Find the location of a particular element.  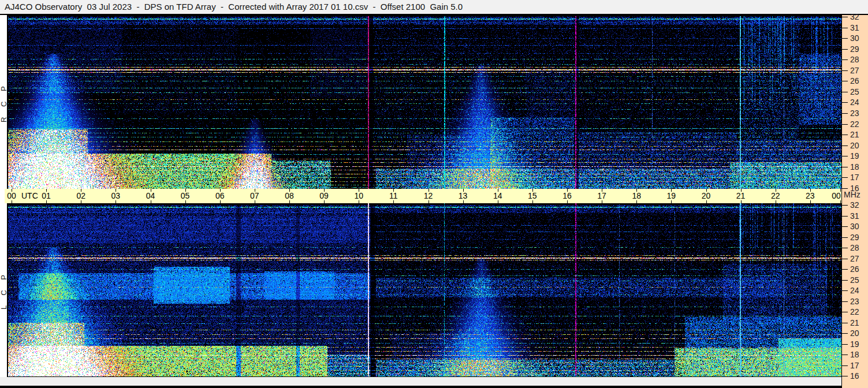

hour-label: 02 is located at coordinates (81, 196).